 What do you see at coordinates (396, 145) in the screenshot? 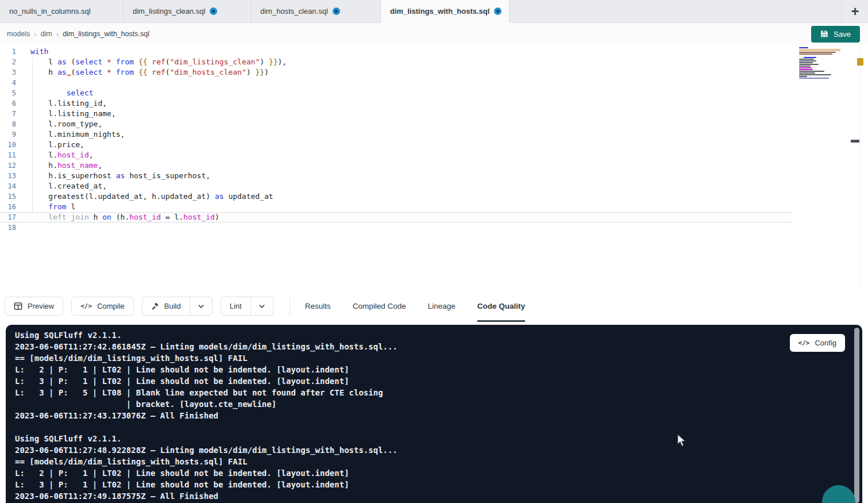
I see `code-line-10: 10 l.price,` at bounding box center [396, 145].